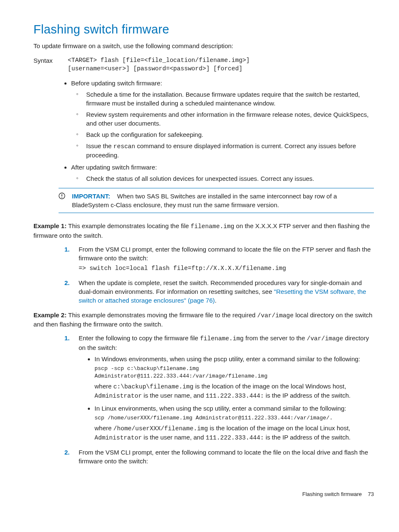 The height and width of the screenshot is (532, 399). Describe the element at coordinates (91, 196) in the screenshot. I see `important-label: IMPORTANT:` at that location.